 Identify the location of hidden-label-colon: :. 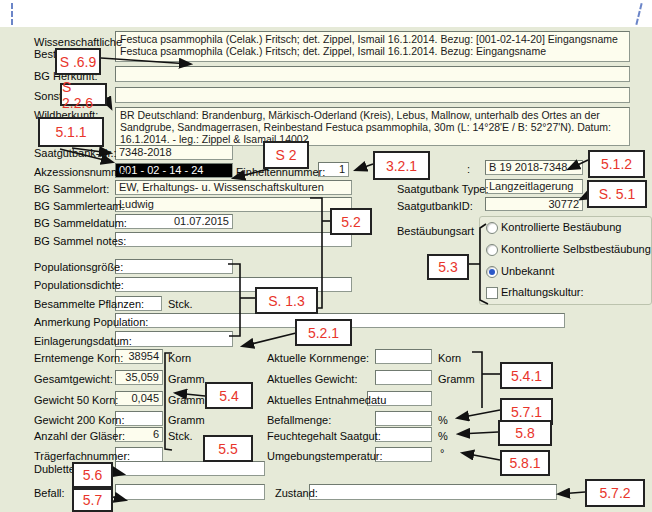
(468, 169).